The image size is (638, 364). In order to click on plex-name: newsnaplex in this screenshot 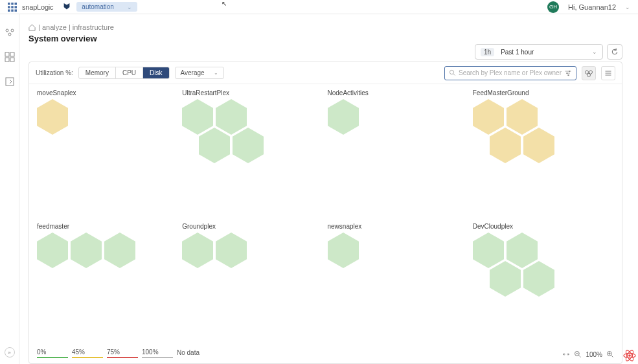, I will do `click(398, 227)`.